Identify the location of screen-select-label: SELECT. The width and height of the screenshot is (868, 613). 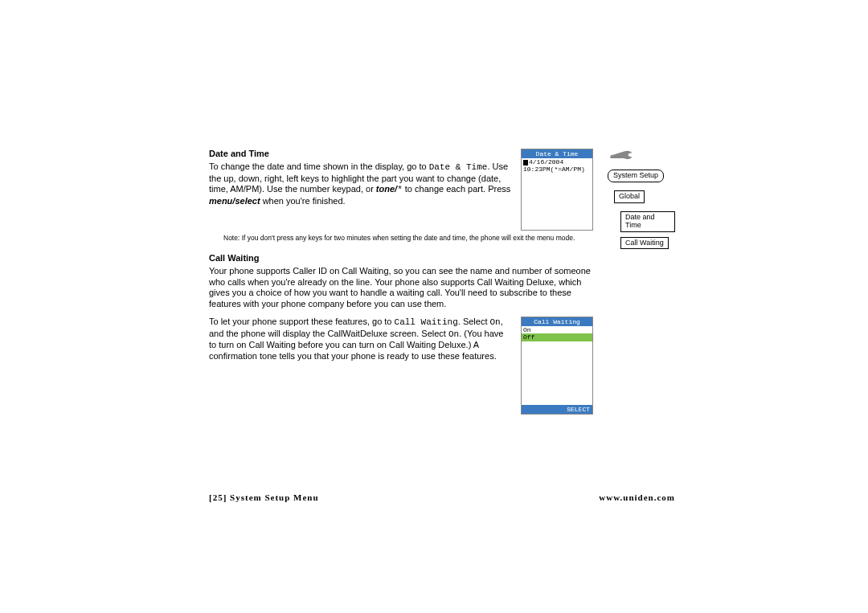
(557, 410).